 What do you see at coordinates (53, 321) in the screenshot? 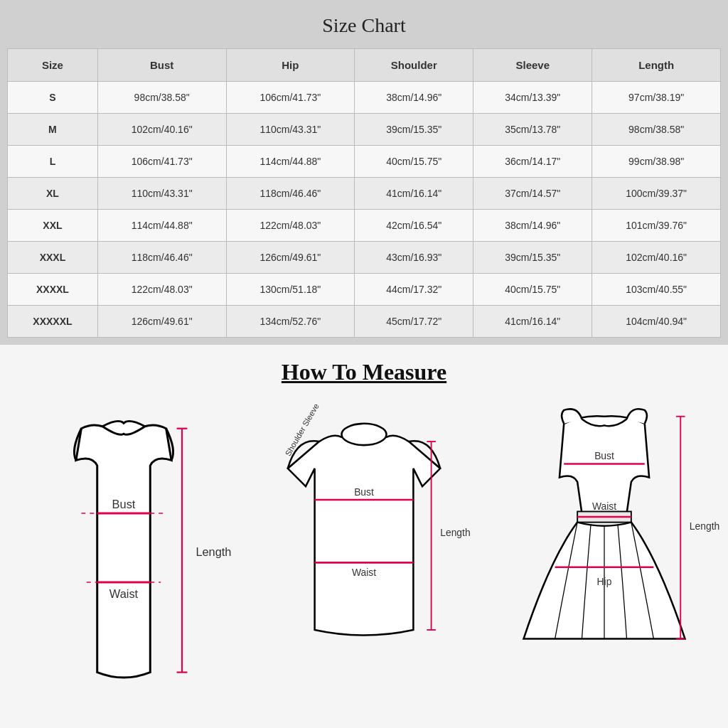
I see `size-cell: XXXXXL` at bounding box center [53, 321].